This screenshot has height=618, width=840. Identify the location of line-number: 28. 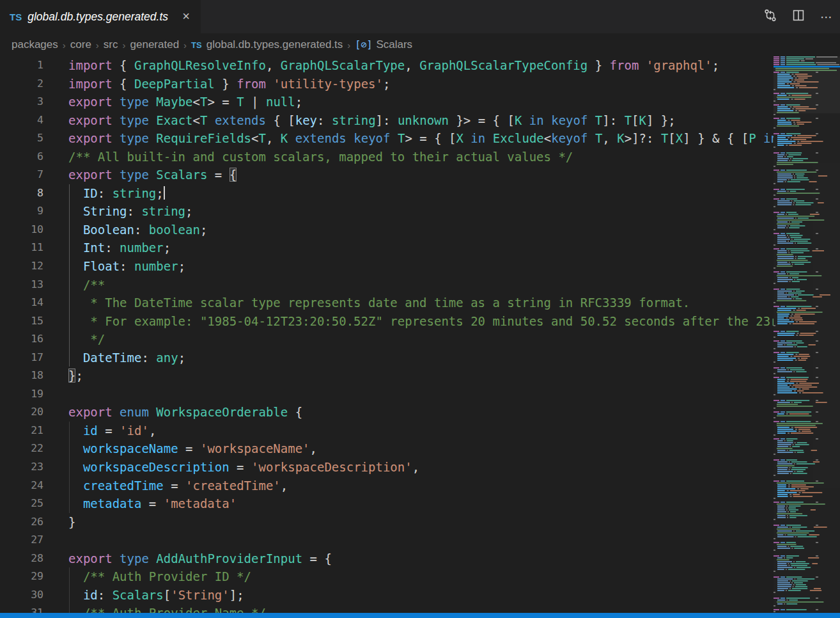
(22, 559).